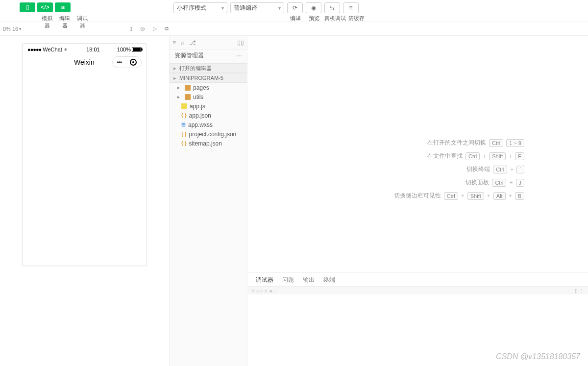 The width and height of the screenshot is (588, 366). Describe the element at coordinates (257, 8) in the screenshot. I see `compile-dropdown: 普通编译 ▾` at that location.